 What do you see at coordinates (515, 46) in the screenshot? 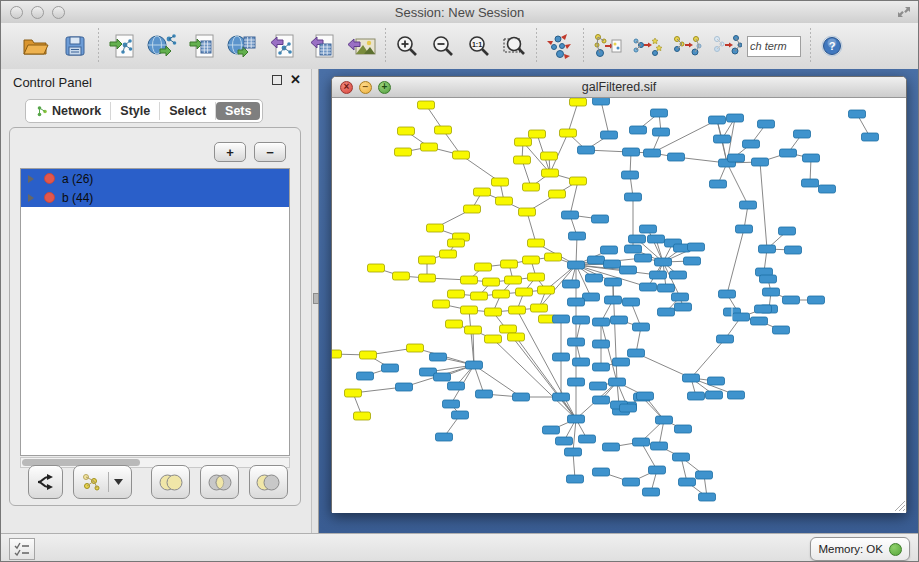
I see `zoom-selected-button` at bounding box center [515, 46].